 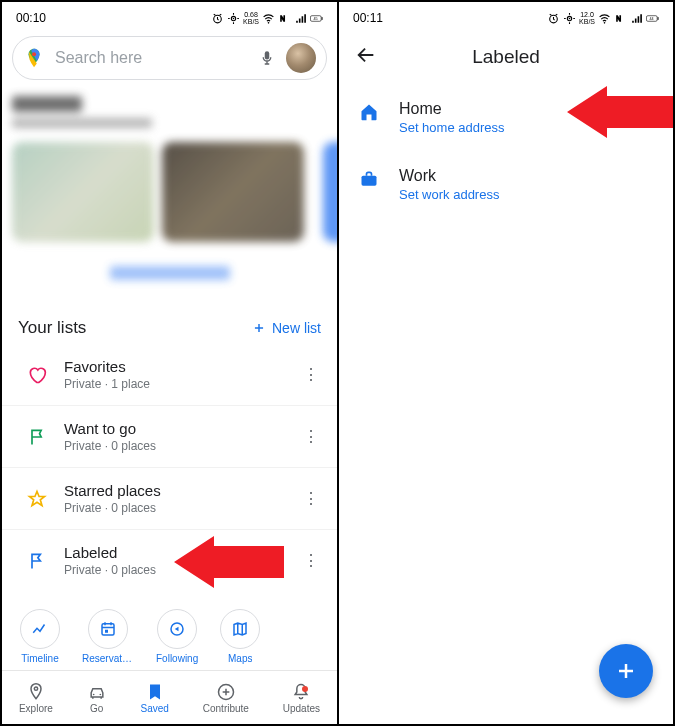 What do you see at coordinates (305, 689) in the screenshot?
I see `notification-dot` at bounding box center [305, 689].